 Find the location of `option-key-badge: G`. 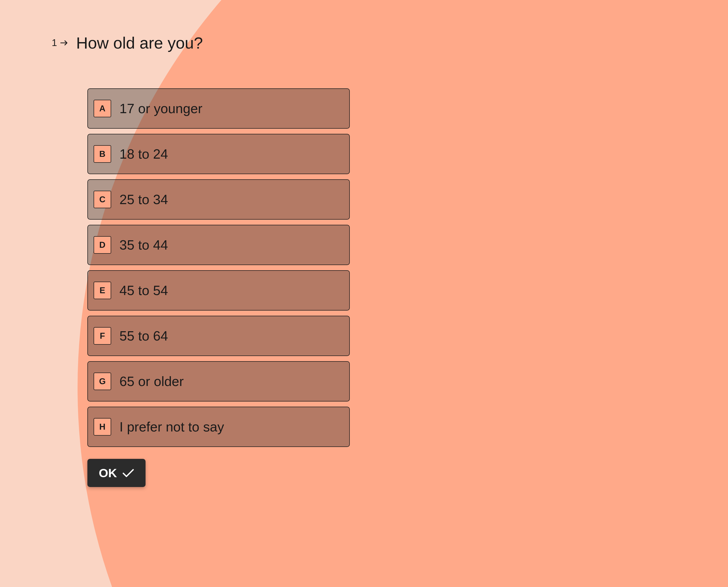

option-key-badge: G is located at coordinates (103, 381).